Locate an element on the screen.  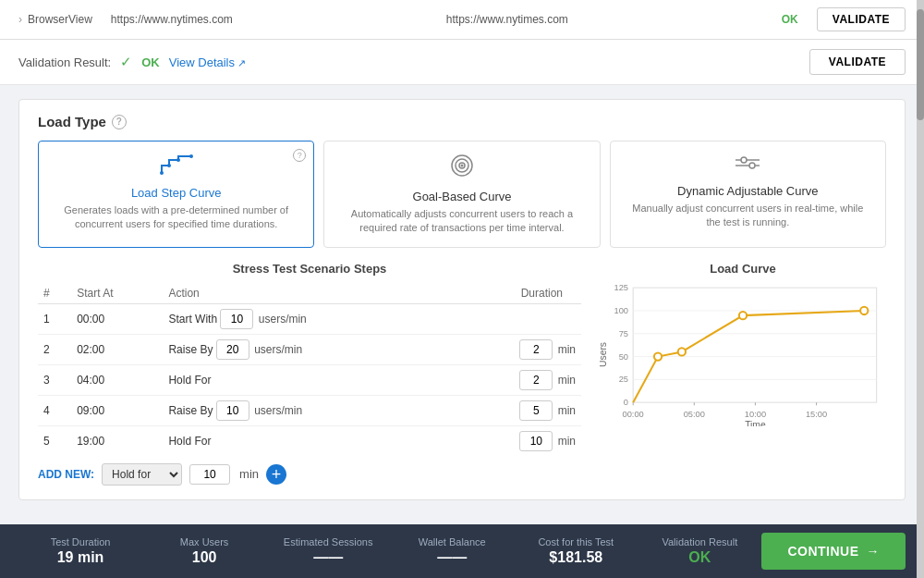
goal-based-curve-icon is located at coordinates (462, 168).